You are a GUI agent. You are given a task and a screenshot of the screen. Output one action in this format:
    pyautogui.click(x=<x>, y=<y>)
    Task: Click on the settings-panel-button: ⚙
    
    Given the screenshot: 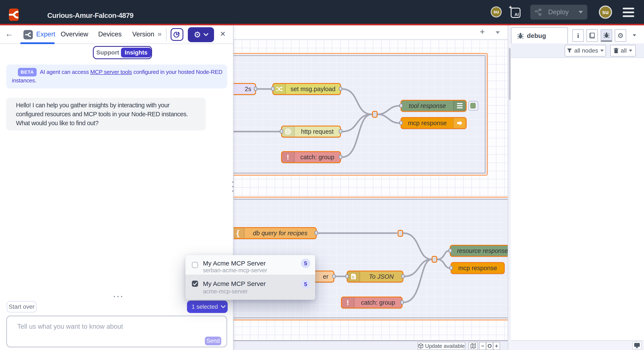 What is the action you would take?
    pyautogui.click(x=620, y=36)
    